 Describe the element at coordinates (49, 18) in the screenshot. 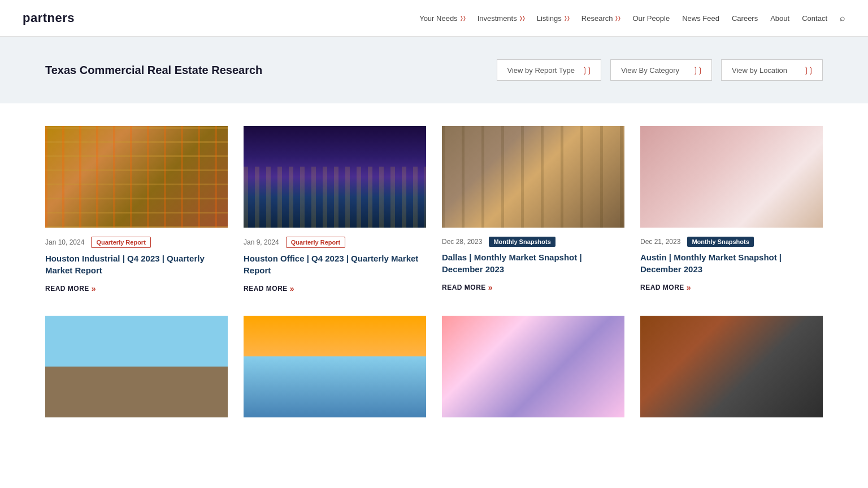

I see `site-logo: partners` at that location.